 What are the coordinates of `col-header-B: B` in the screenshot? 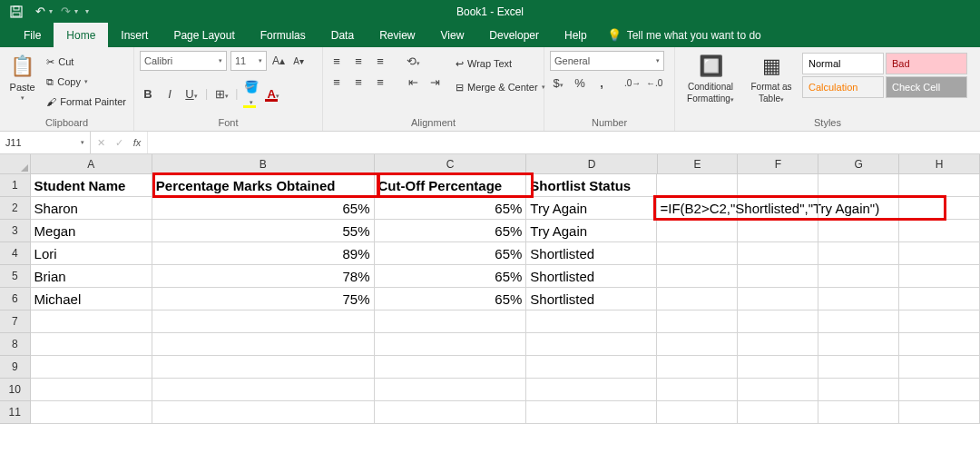 It's located at (263, 164).